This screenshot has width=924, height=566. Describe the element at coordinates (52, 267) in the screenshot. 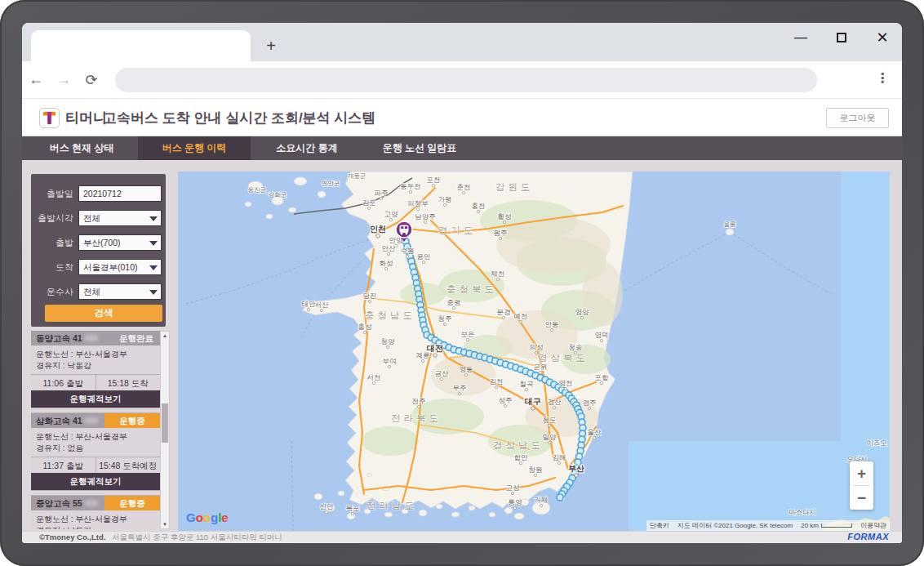

I see `destination-label: 도착` at that location.